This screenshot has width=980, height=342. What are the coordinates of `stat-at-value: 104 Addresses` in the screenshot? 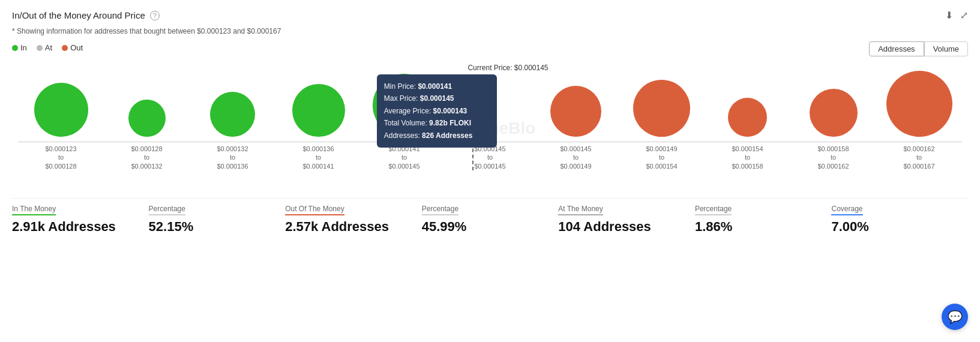 It's located at (627, 227).